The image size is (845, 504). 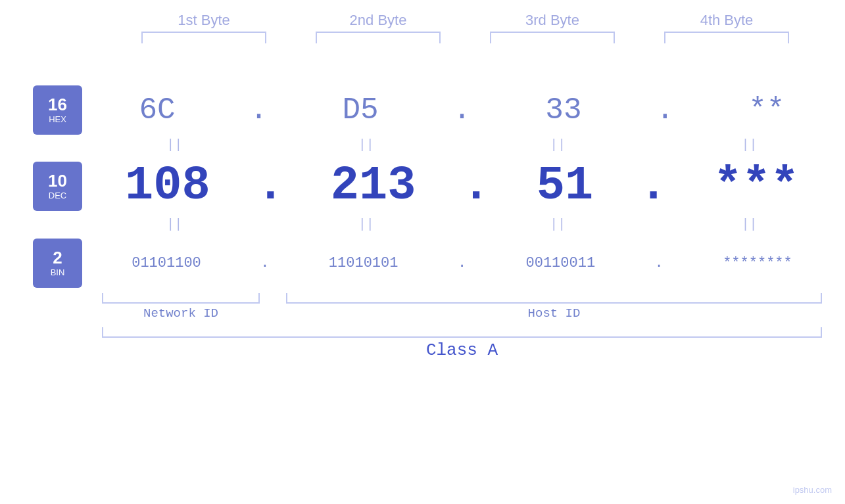 What do you see at coordinates (58, 120) in the screenshot?
I see `hex-base-name: HEX` at bounding box center [58, 120].